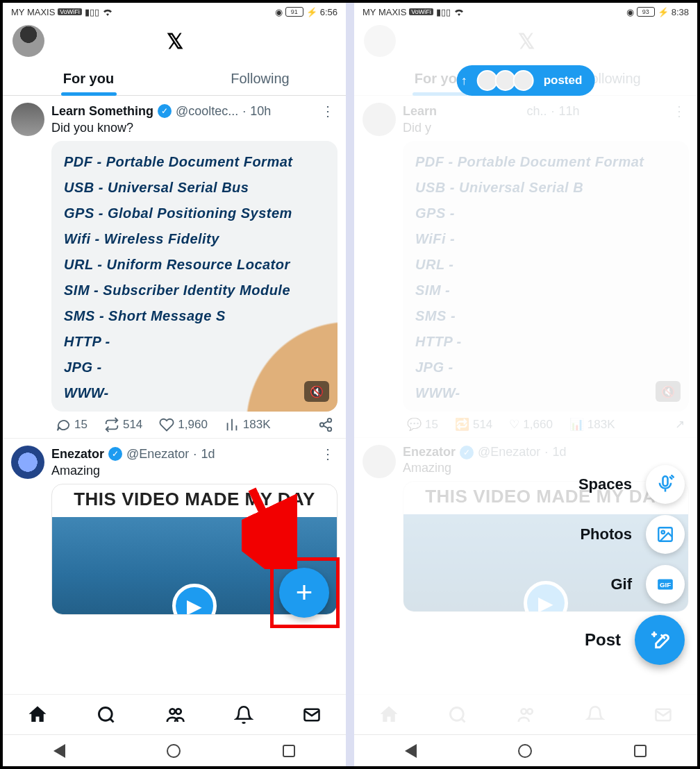 The height and width of the screenshot is (769, 700). I want to click on x-logo: 𝕏, so click(174, 42).